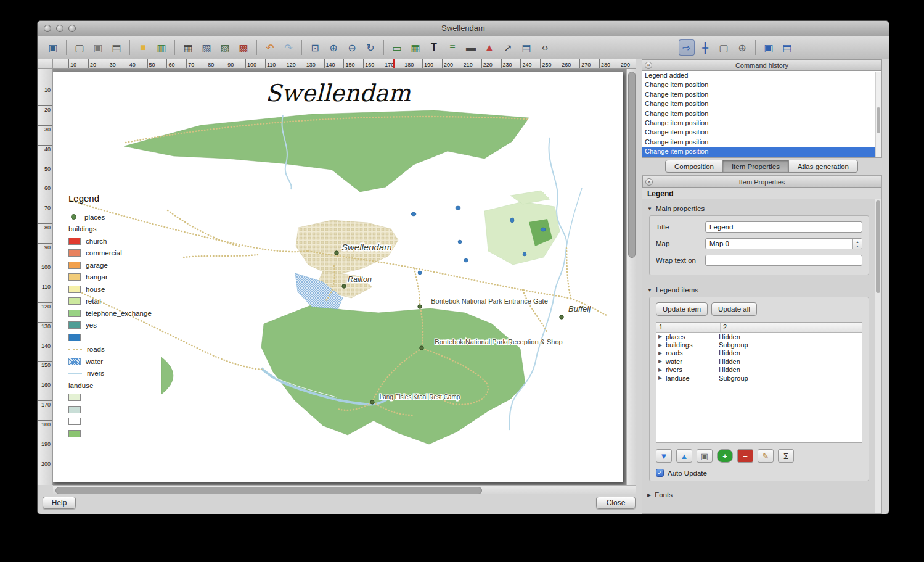  I want to click on history-item: Legend added, so click(762, 75).